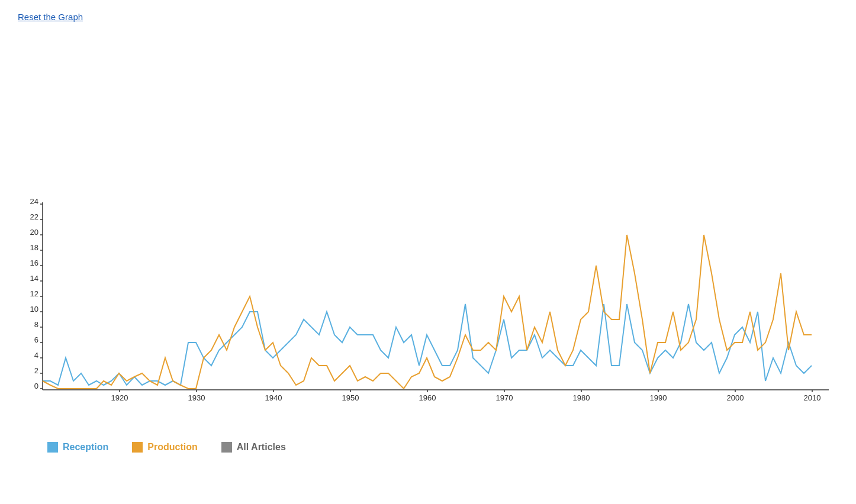  What do you see at coordinates (273, 398) in the screenshot?
I see `svg-text: 1940` at bounding box center [273, 398].